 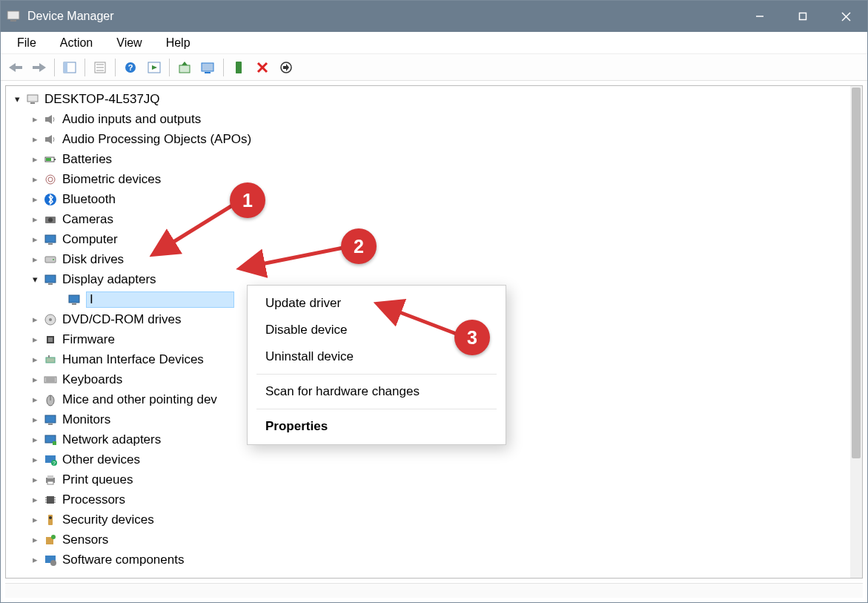 I want to click on context-menu-item-properties: Properties, so click(x=377, y=426).